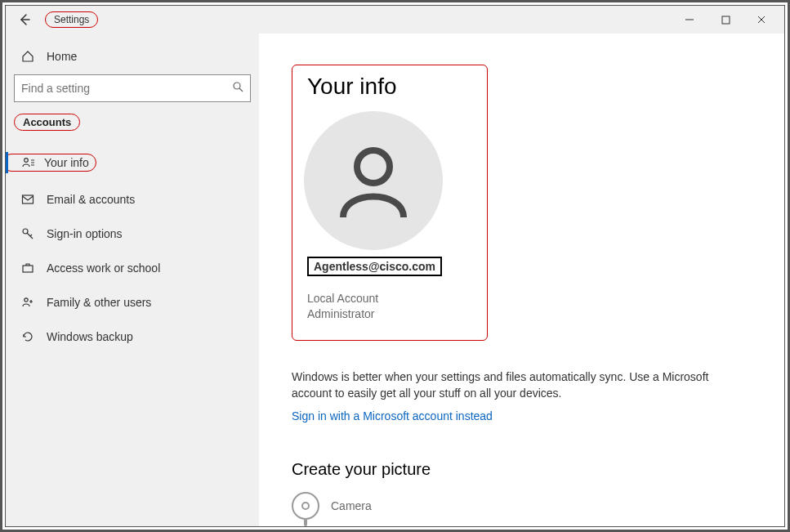 The height and width of the screenshot is (532, 790). Describe the element at coordinates (28, 234) in the screenshot. I see `key-icon` at that location.